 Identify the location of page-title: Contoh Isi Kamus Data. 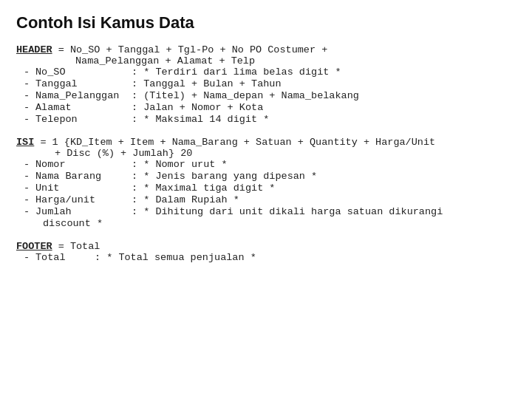
(266, 23).